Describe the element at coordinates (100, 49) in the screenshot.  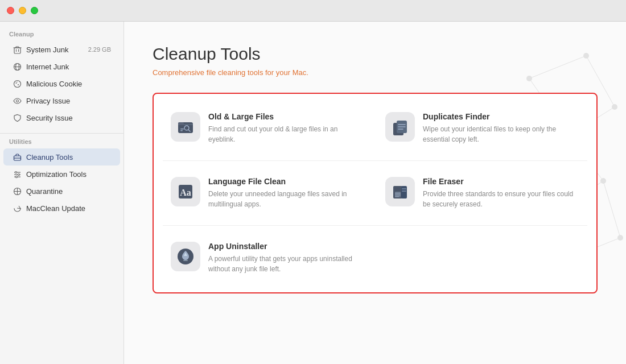
I see `system-junk-badge: 2.29 GB` at that location.